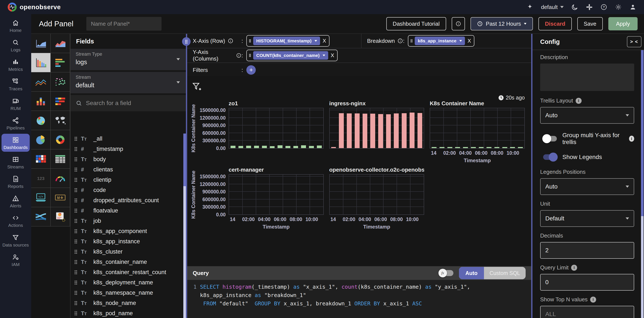 The height and width of the screenshot is (318, 644). I want to click on rum-icon, so click(16, 101).